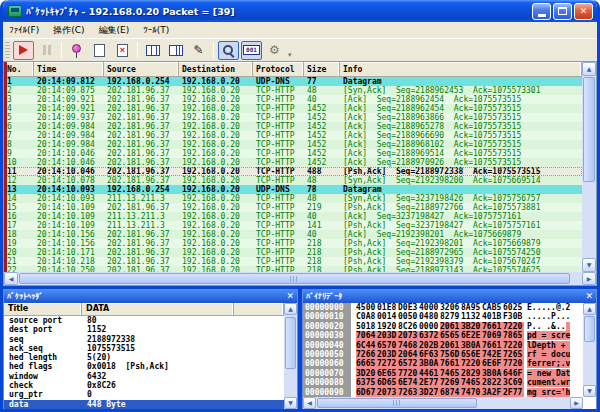 This screenshot has width=600, height=412. What do you see at coordinates (293, 216) in the screenshot?
I see `packet-row: 1620:14:10.109211.13.211.3192.168.0.20TC…` at bounding box center [293, 216].